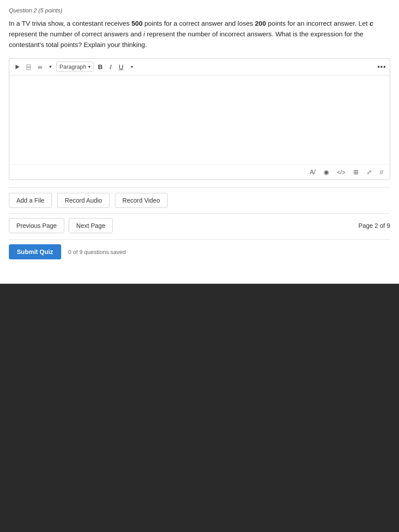 The width and height of the screenshot is (399, 532). I want to click on chevron-down-button: ▾, so click(51, 66).